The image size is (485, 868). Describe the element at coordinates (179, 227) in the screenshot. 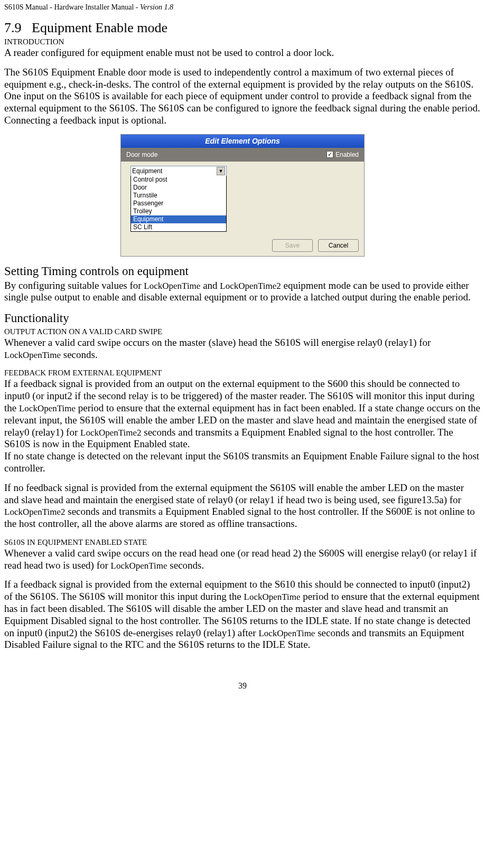

I see `dropdown-option: SC Lift` at that location.